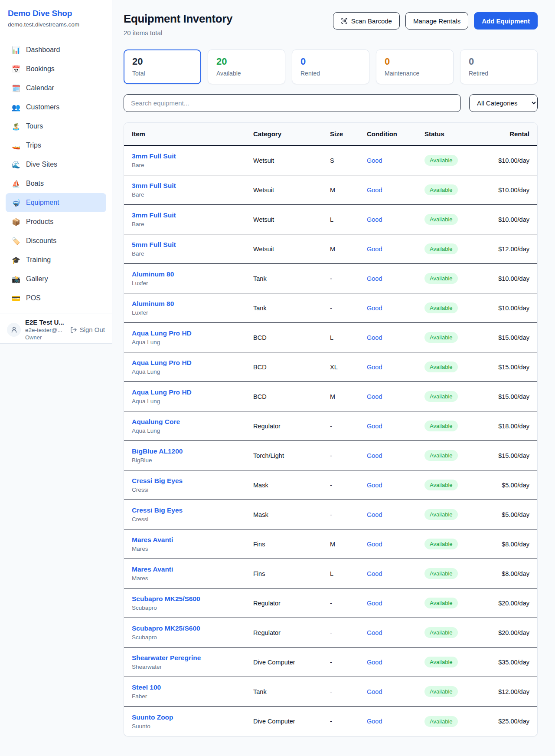  I want to click on search-input, so click(292, 103).